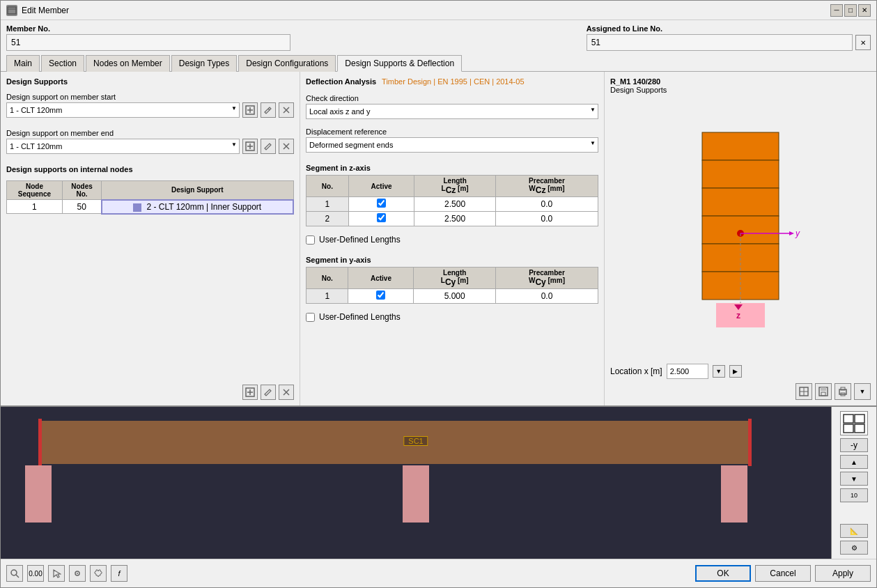  Describe the element at coordinates (416, 494) in the screenshot. I see `support-mid` at that location.